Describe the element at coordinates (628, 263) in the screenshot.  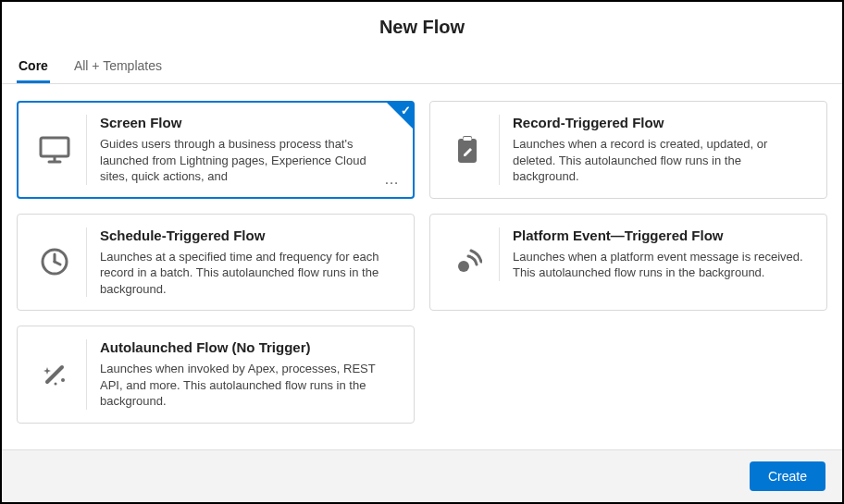
I see `card-platform-event-flow: Platform Event—Triggered Flow Launches w…` at that location.